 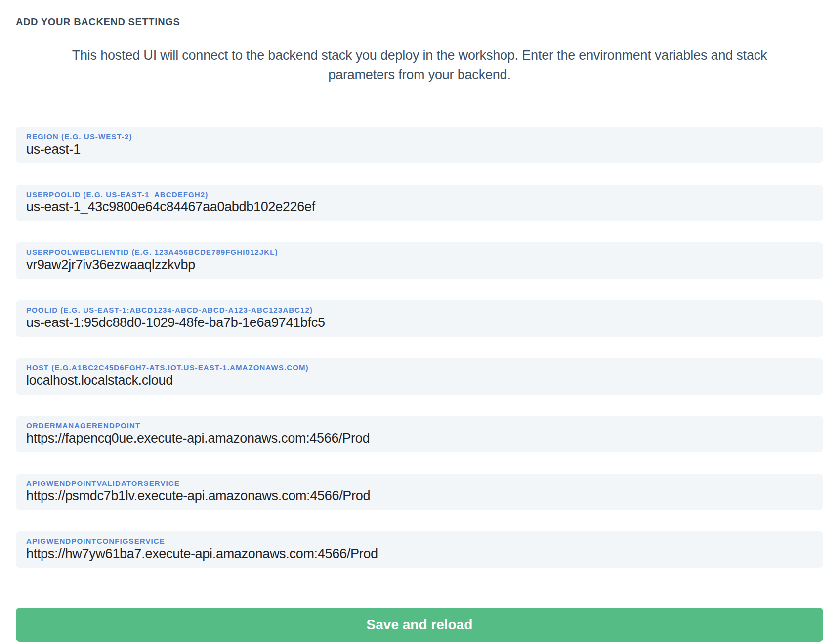 What do you see at coordinates (420, 149) in the screenshot?
I see `region-input` at bounding box center [420, 149].